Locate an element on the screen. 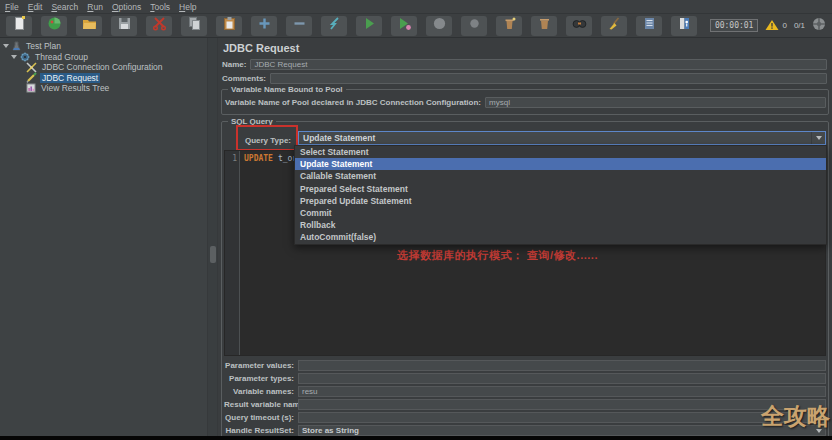  variable-names-row: Variable names: resu is located at coordinates (525, 392).